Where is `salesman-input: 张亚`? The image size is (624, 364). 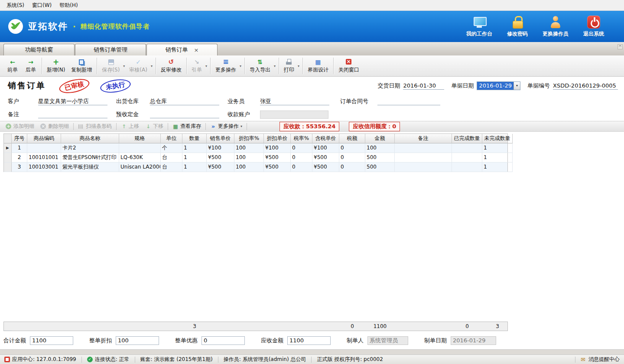
salesman-input: 张亚 is located at coordinates (295, 101).